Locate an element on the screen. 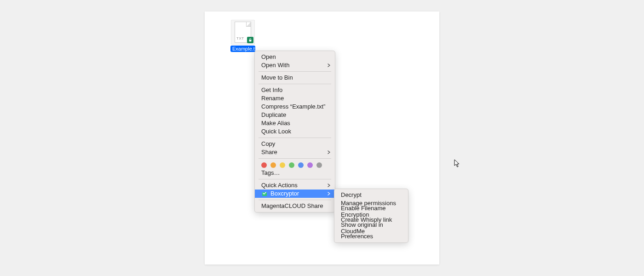  menu-copy: Copy is located at coordinates (295, 144).